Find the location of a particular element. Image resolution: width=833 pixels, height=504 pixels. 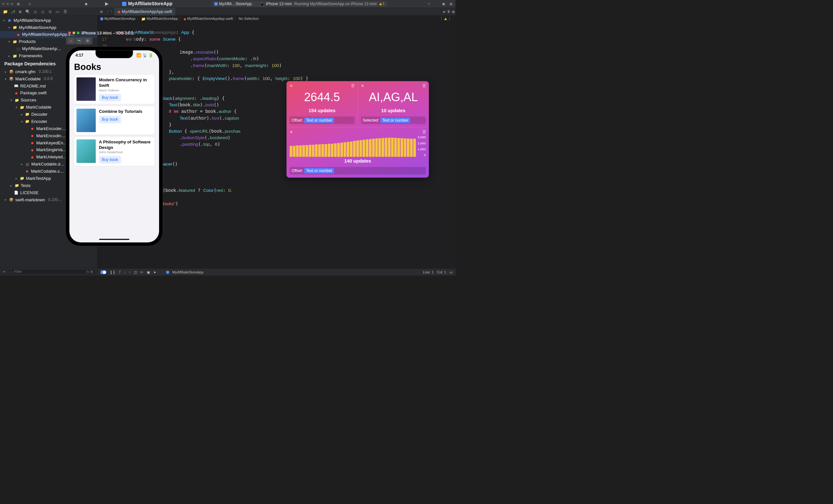

debug-env-icon: ▣ is located at coordinates (148, 272).